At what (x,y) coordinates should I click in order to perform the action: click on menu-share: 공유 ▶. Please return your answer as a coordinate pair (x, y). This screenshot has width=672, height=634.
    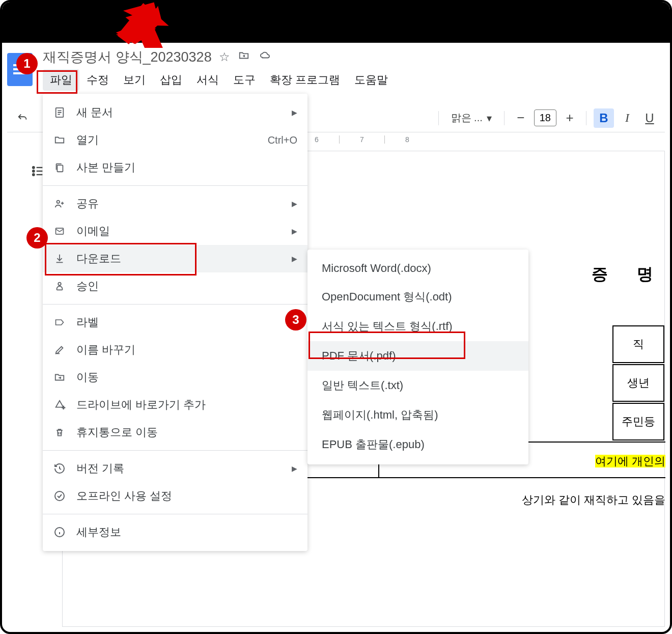
    Looking at the image, I should click on (175, 204).